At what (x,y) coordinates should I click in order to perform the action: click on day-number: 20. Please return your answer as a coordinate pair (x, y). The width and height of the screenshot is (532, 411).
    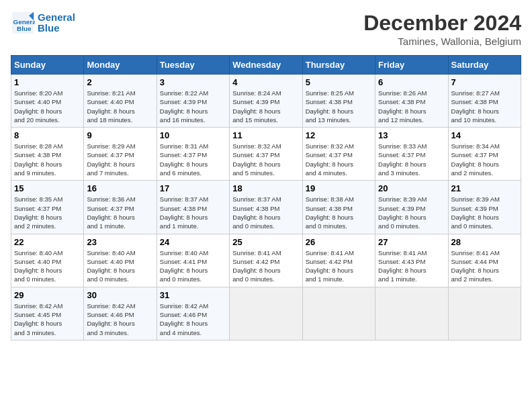
    Looking at the image, I should click on (411, 188).